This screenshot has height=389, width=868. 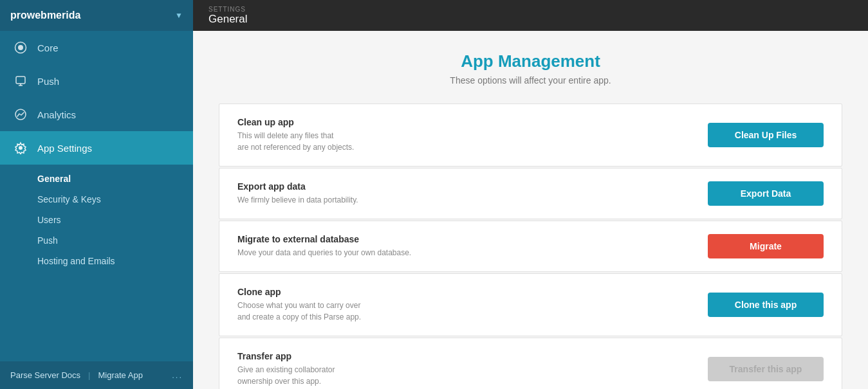 What do you see at coordinates (530, 80) in the screenshot?
I see `page-subtitle: These options will affect your entire ap…` at bounding box center [530, 80].